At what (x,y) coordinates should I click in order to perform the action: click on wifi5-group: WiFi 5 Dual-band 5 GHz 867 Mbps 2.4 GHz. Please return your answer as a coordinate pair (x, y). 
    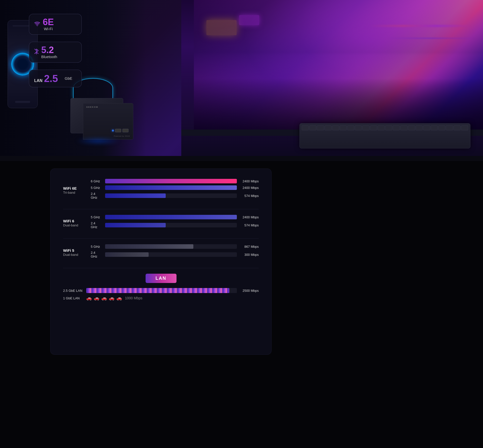
    Looking at the image, I should click on (161, 252).